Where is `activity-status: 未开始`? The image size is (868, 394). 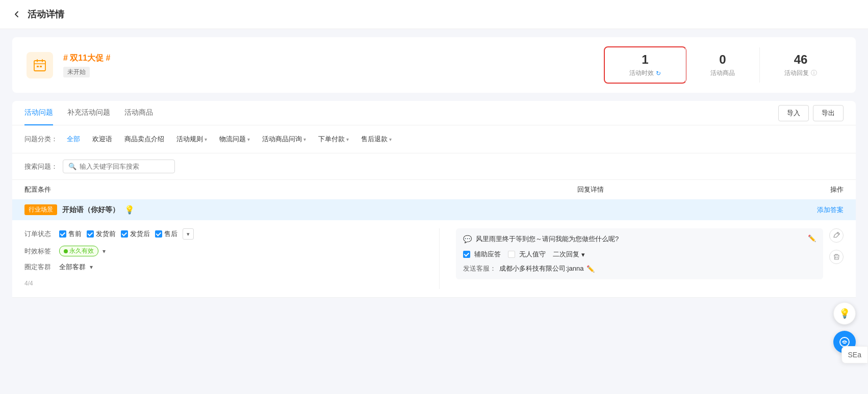 activity-status: 未开始 is located at coordinates (76, 72).